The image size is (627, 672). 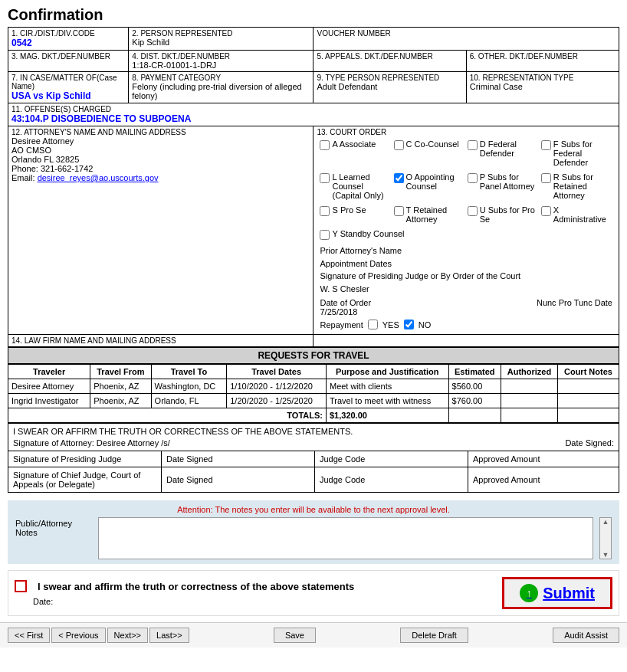 I want to click on totals-label: TOTALS:, so click(x=167, y=415).